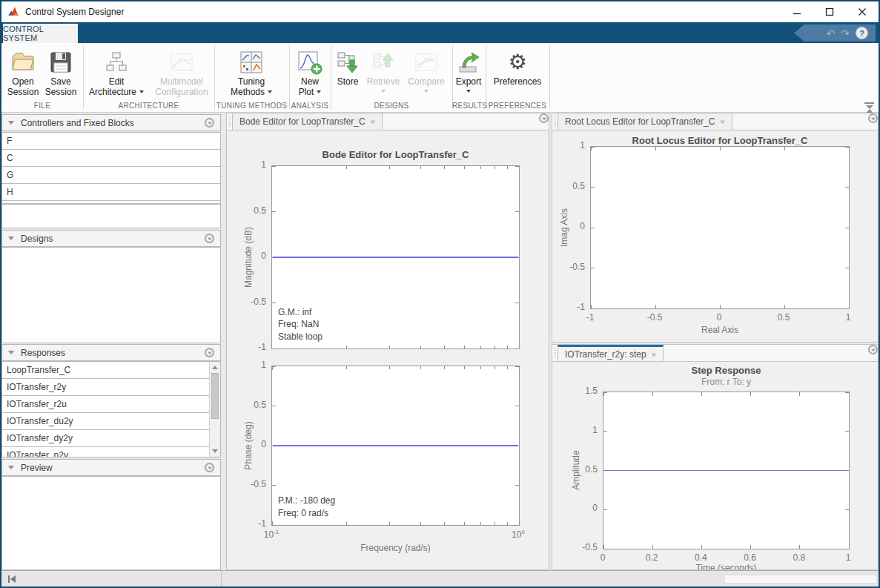 The height and width of the screenshot is (588, 880). Describe the element at coordinates (348, 62) in the screenshot. I see `store-icon` at that location.